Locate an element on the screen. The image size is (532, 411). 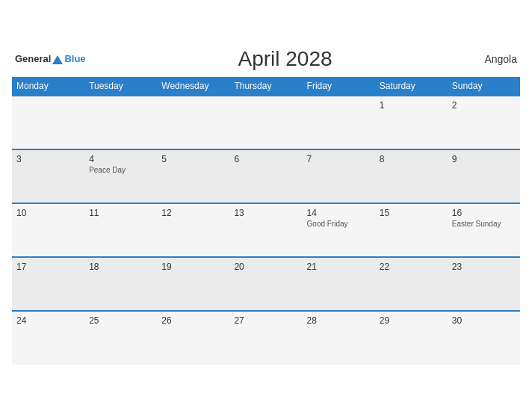
calendar-cell: 30 is located at coordinates (484, 338).